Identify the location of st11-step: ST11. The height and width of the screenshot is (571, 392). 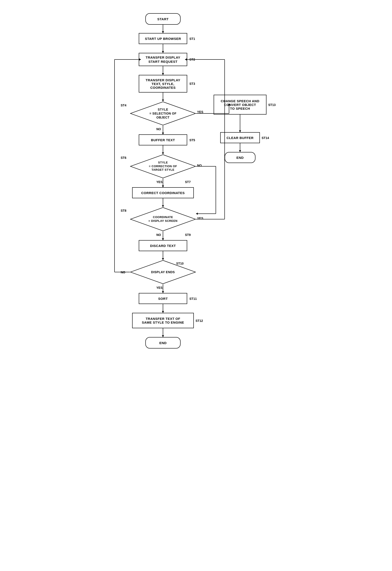
(193, 299).